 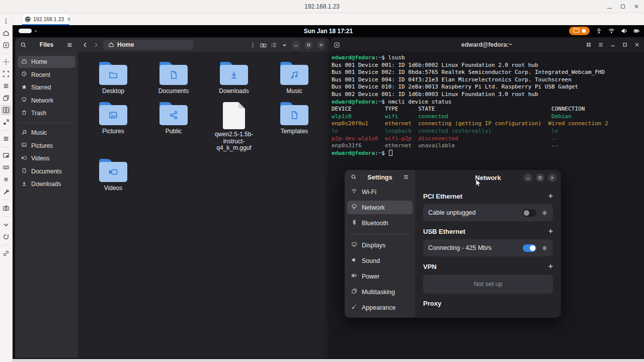 I want to click on files-maximize-button, so click(x=309, y=45).